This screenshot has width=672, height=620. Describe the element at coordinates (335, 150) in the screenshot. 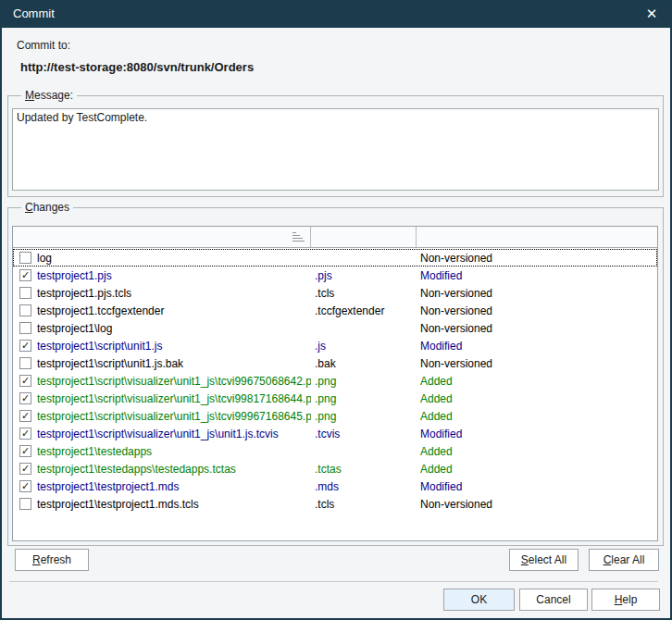

I see `message-input` at that location.